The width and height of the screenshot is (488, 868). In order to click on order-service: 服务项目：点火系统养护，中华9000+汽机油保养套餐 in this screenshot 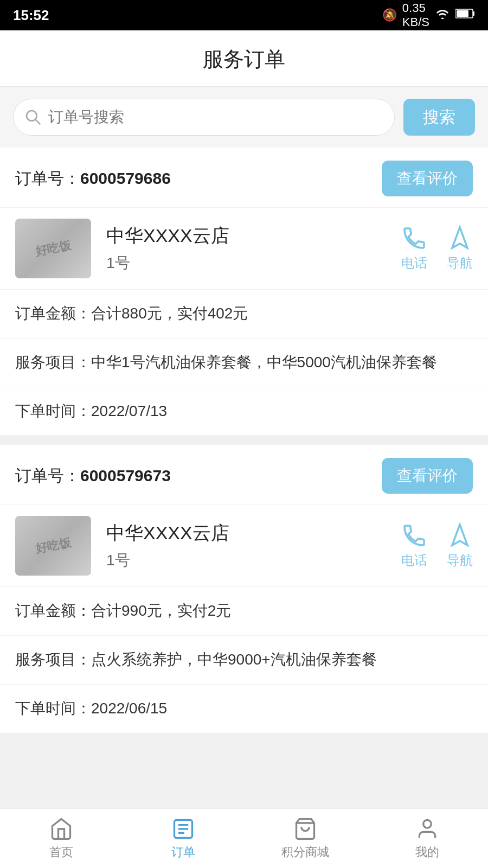, I will do `click(244, 660)`.